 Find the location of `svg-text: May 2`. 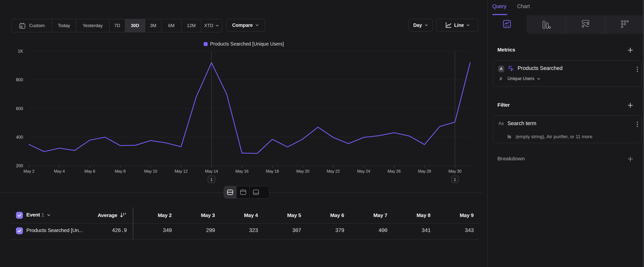

svg-text: May 2 is located at coordinates (29, 171).